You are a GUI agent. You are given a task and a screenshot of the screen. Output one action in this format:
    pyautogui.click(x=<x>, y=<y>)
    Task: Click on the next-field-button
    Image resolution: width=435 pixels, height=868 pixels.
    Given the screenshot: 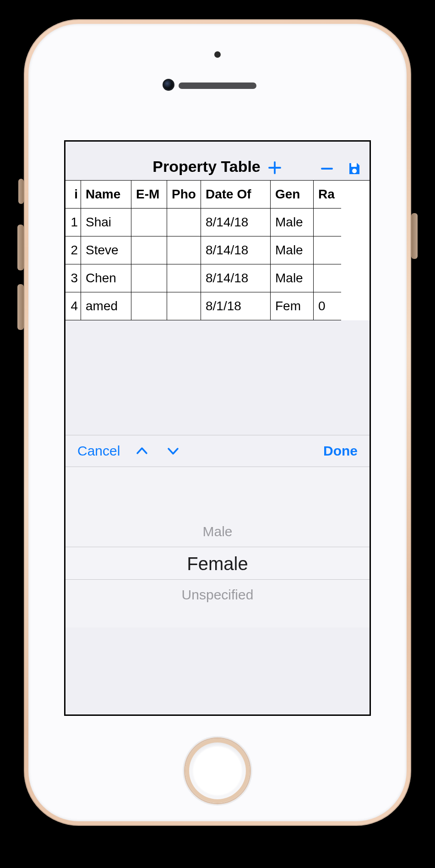 What is the action you would take?
    pyautogui.click(x=173, y=451)
    